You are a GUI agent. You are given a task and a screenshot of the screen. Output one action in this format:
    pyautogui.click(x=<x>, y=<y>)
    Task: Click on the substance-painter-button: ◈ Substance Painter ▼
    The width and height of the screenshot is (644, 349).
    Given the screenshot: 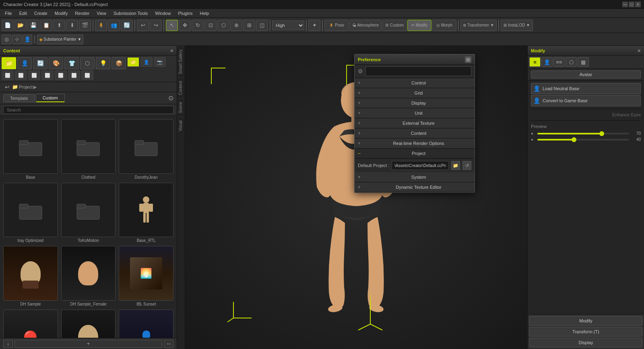 What is the action you would take?
    pyautogui.click(x=60, y=39)
    